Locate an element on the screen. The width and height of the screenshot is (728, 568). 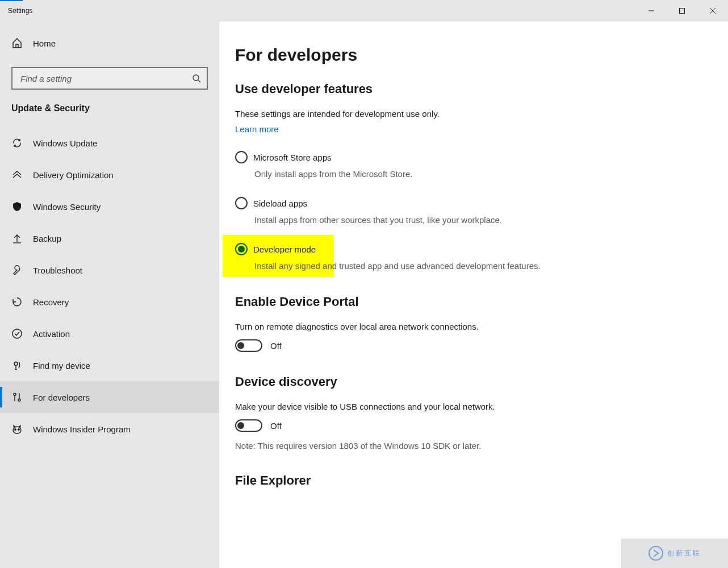
sidebar-category: Update & Security is located at coordinates (110, 115).